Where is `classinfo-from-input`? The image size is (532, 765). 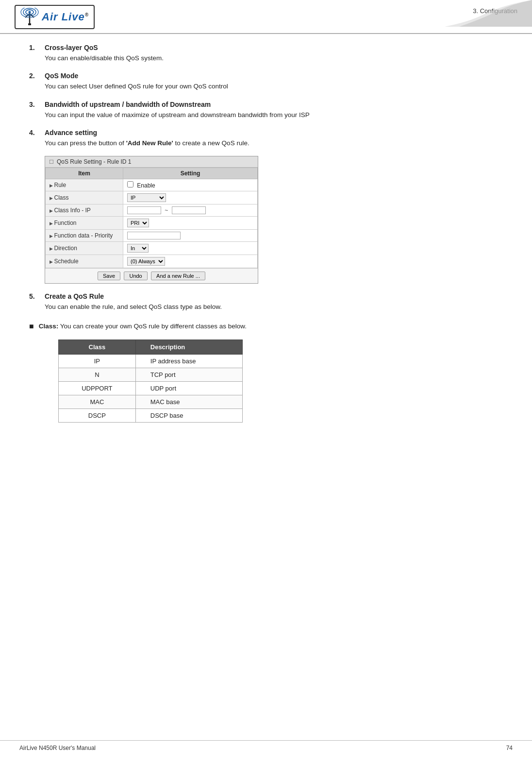 classinfo-from-input is located at coordinates (144, 210).